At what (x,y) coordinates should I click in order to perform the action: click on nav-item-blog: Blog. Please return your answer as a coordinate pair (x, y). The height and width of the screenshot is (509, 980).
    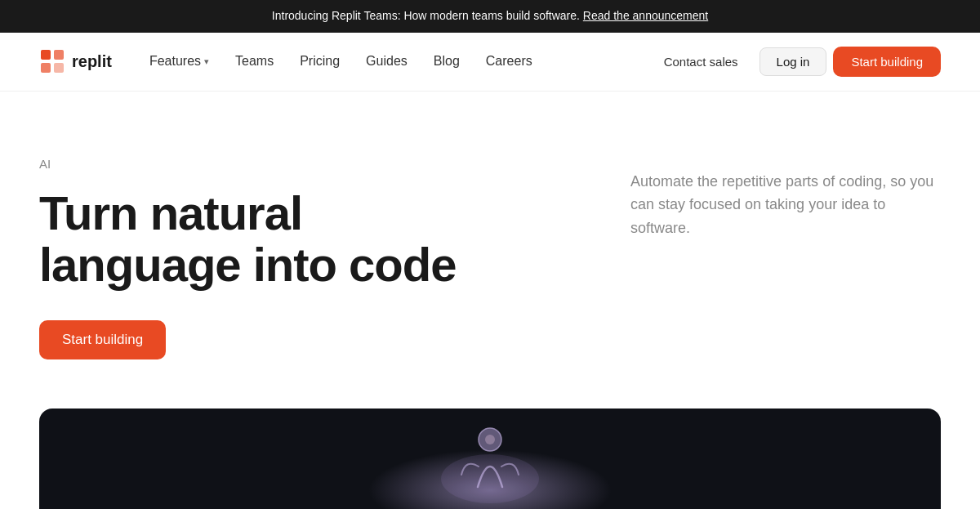
    Looking at the image, I should click on (447, 61).